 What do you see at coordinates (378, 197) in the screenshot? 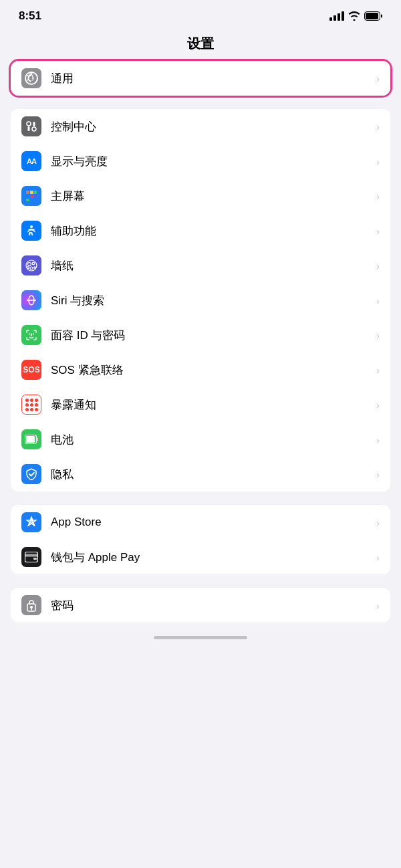
I see `home-screen-chevron: ›` at bounding box center [378, 197].